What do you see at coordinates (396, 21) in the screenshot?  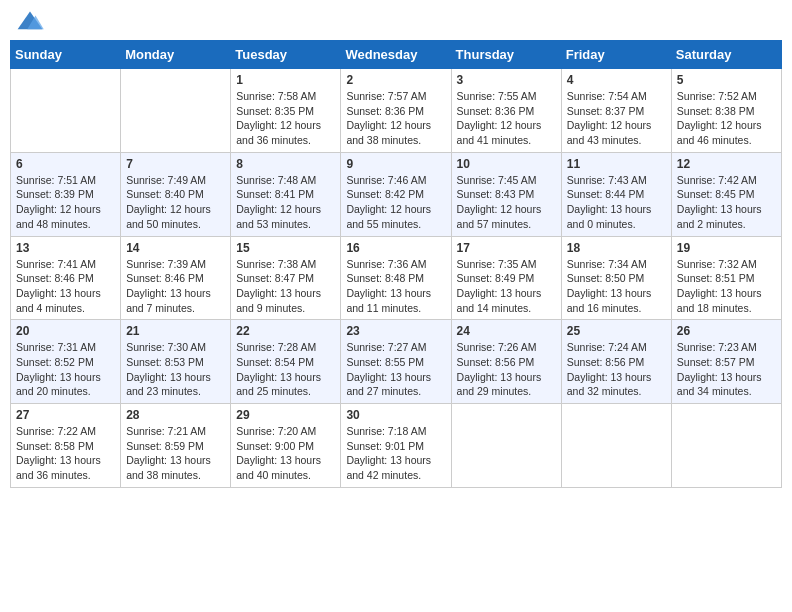 I see `header` at bounding box center [396, 21].